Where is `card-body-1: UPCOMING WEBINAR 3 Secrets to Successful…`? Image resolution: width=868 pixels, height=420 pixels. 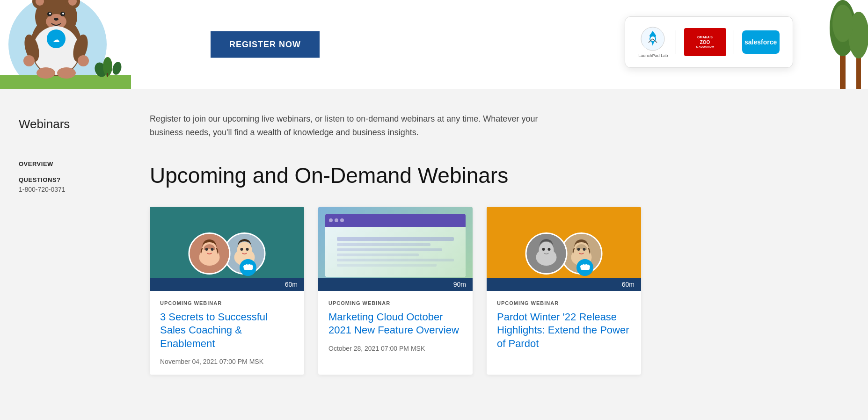 card-body-1: UPCOMING WEBINAR 3 Secrets to Successful… is located at coordinates (227, 333).